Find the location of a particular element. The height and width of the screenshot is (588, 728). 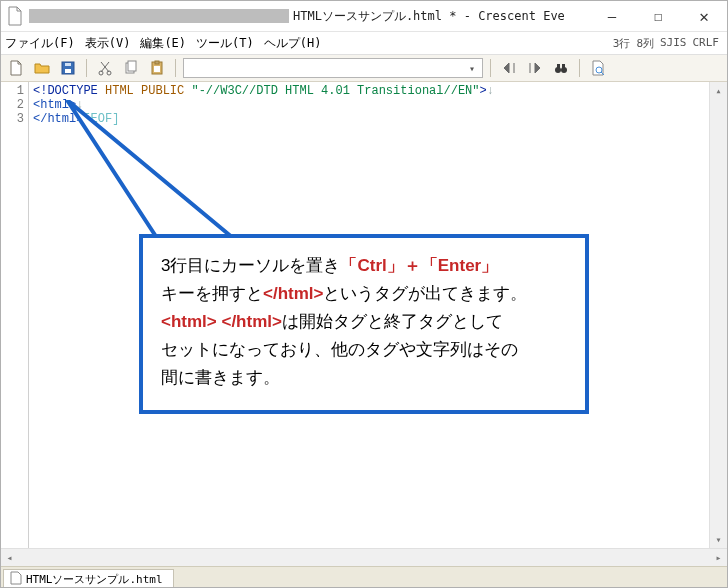

scroll-right-icon: ▸ is located at coordinates (718, 558).